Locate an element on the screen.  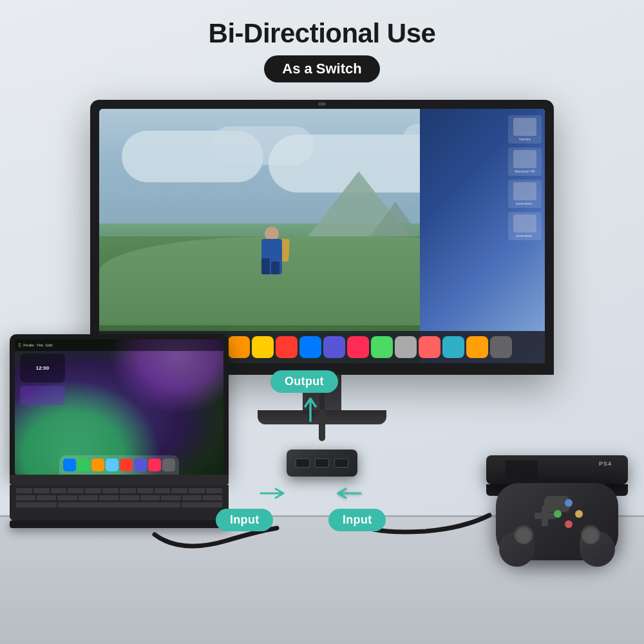
laptop-menubar:  Finder File Edit is located at coordinates (119, 345).